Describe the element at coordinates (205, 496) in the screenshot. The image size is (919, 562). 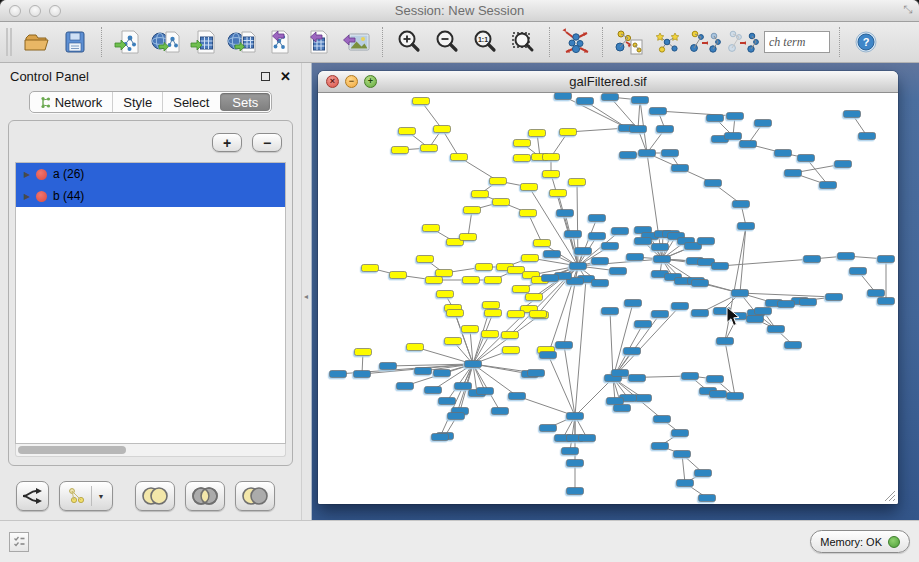
I see `intersect-sets-button` at that location.